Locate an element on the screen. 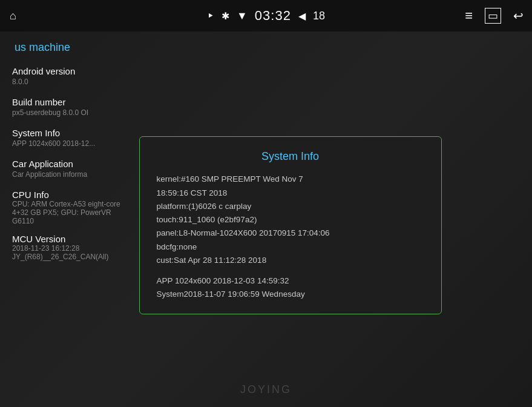  modal-line: kernel:#160 SMP PREEMPT Wed Nov 7 is located at coordinates (291, 179).